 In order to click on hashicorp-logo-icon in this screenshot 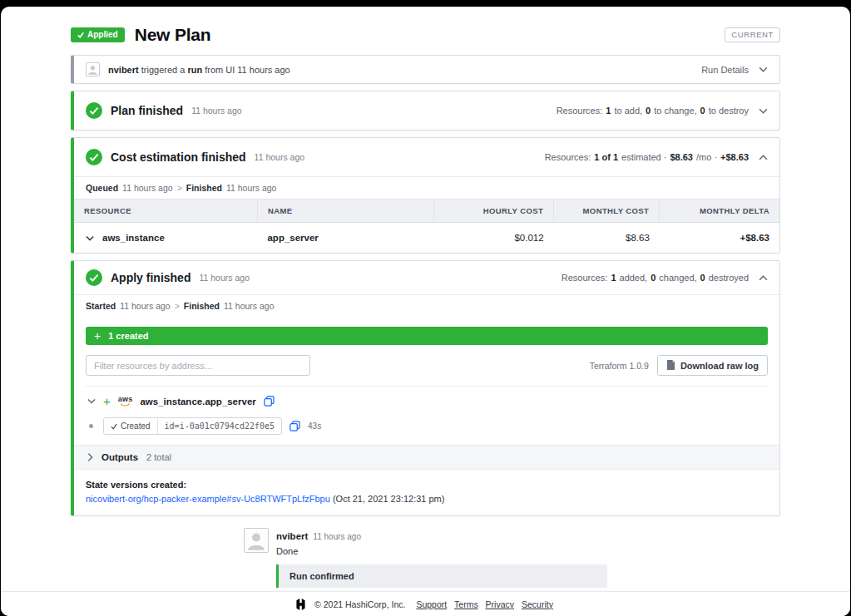, I will do `click(301, 604)`.